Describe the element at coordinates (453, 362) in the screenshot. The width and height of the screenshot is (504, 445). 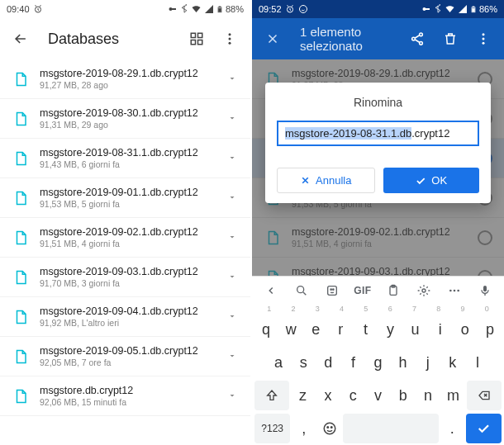
I see `key-k: k` at that location.